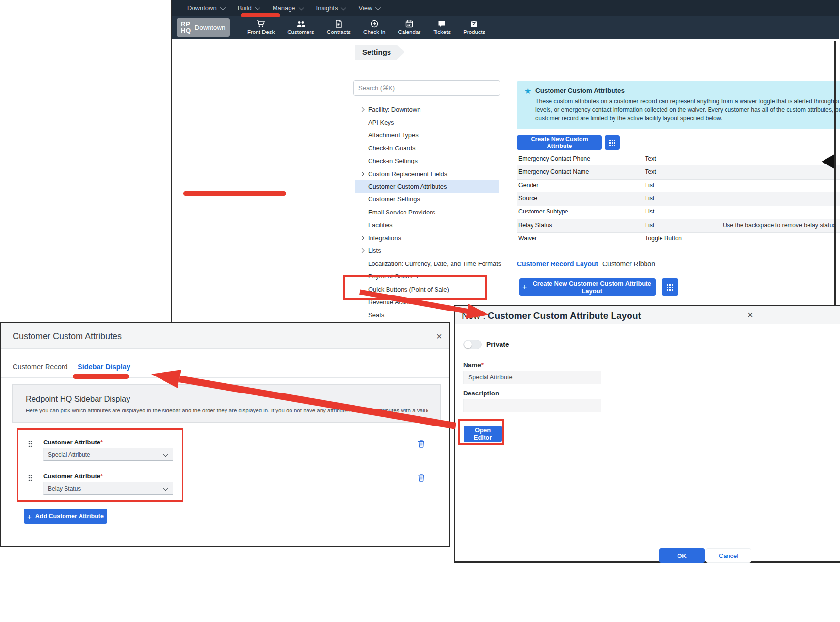 The image size is (840, 622). What do you see at coordinates (427, 289) in the screenshot?
I see `sidebar-item-quick-buttons-point-of-sale-: Quick Buttons (Point of Sale)` at bounding box center [427, 289].